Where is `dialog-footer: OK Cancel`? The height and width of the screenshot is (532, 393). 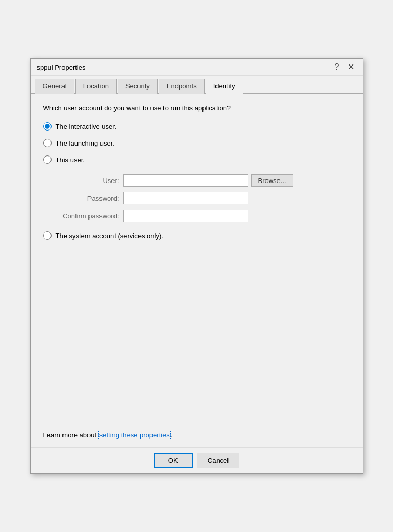 dialog-footer: OK Cancel is located at coordinates (197, 460).